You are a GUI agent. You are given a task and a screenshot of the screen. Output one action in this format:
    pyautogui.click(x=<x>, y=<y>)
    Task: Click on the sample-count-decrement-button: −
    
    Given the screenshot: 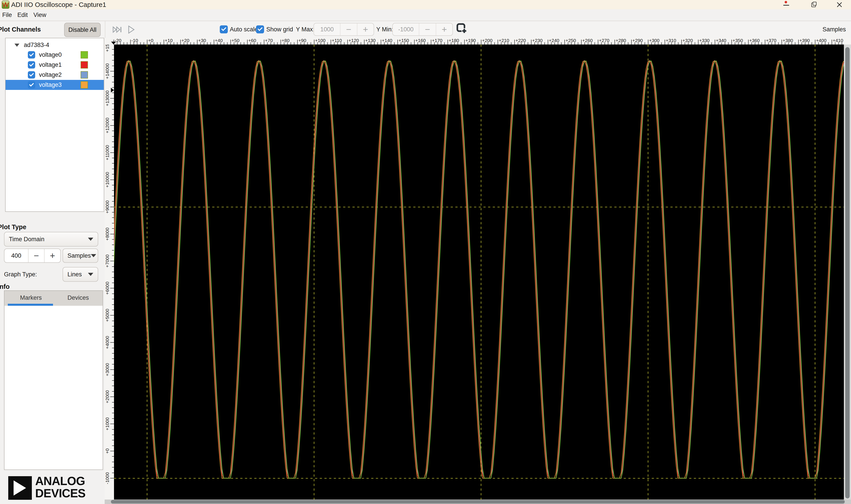 What is the action you would take?
    pyautogui.click(x=36, y=255)
    